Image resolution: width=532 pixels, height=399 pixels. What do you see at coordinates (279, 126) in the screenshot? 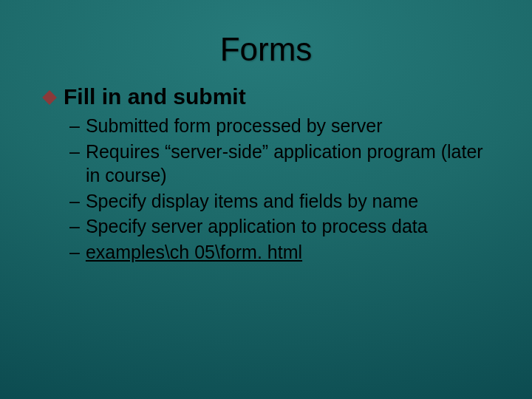
I see `list-item: – Submitted form processed by server` at bounding box center [279, 126].